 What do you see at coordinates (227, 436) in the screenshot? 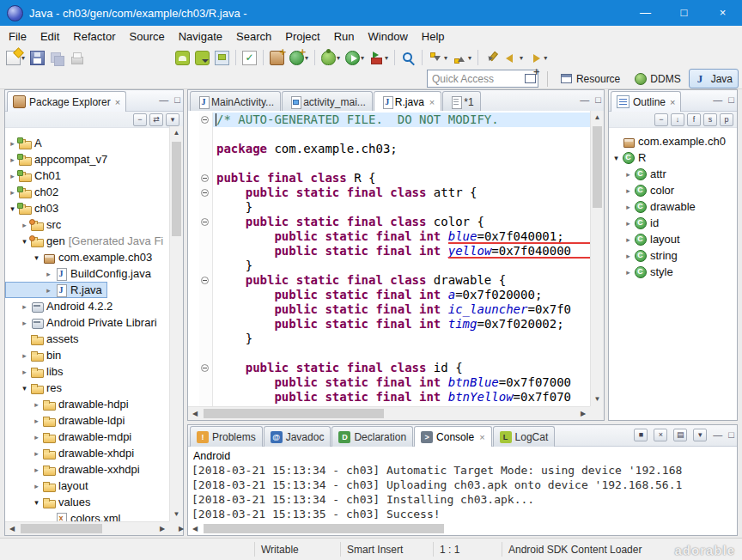
I see `console-tab-problems: !Problems` at bounding box center [227, 436].